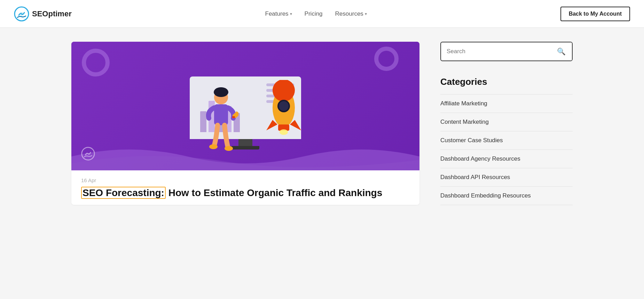  Describe the element at coordinates (96, 63) in the screenshot. I see `decorative-circle-tl` at that location.